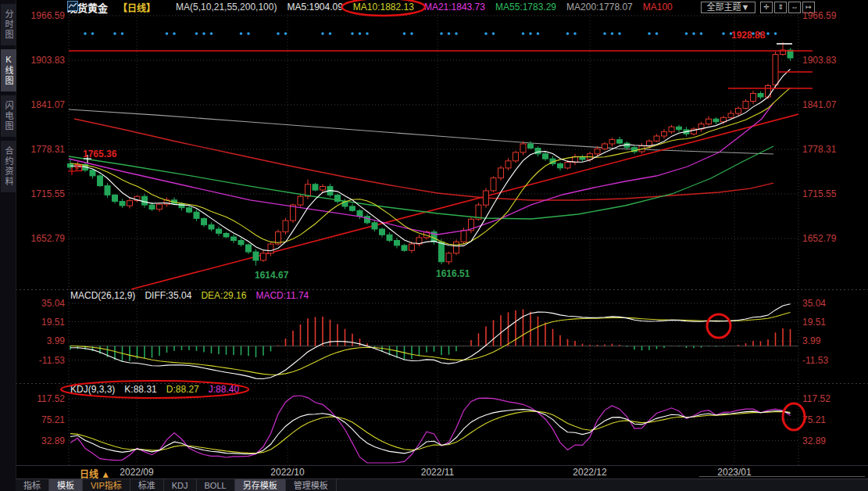 This screenshot has width=868, height=491. I want to click on fit-vertical-icon: ⇕, so click(780, 8).